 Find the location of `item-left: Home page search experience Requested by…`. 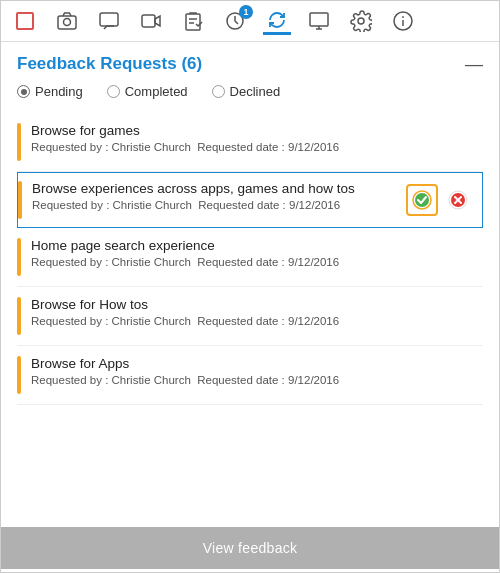

item-left: Home page search experience Requested by… is located at coordinates (246, 257).